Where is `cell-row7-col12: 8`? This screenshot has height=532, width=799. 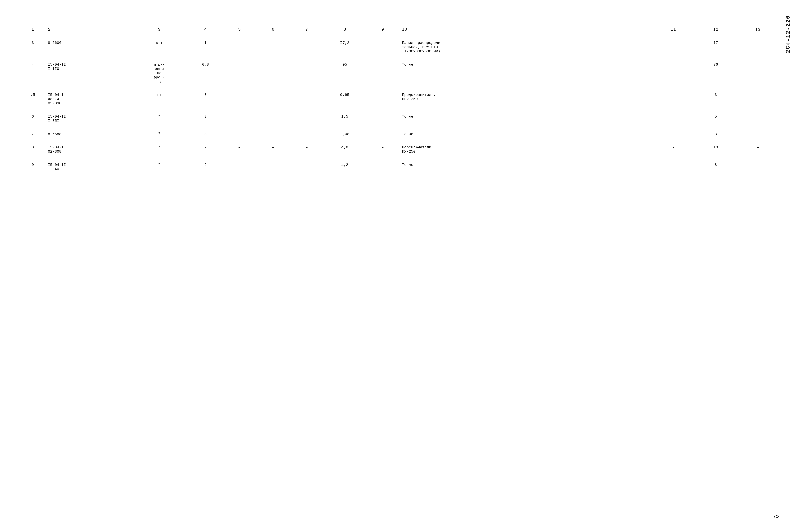 cell-row7-col12: 8 is located at coordinates (715, 167).